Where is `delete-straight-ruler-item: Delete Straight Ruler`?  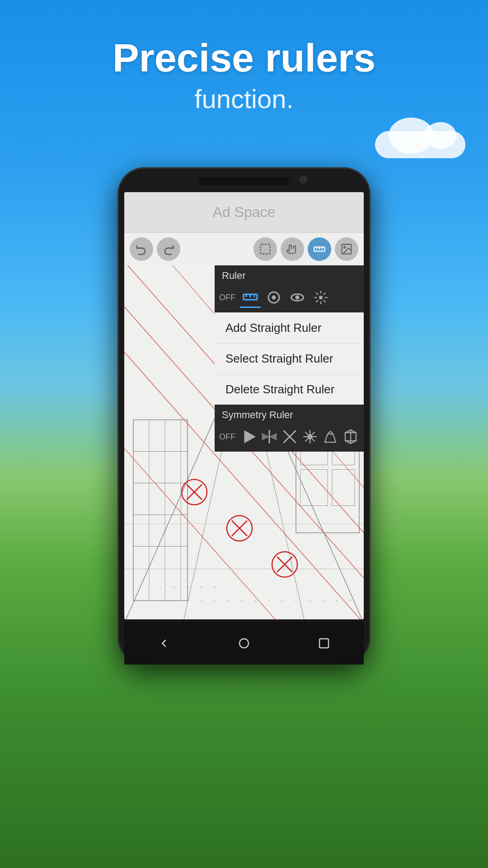
delete-straight-ruler-item: Delete Straight Ruler is located at coordinates (289, 389).